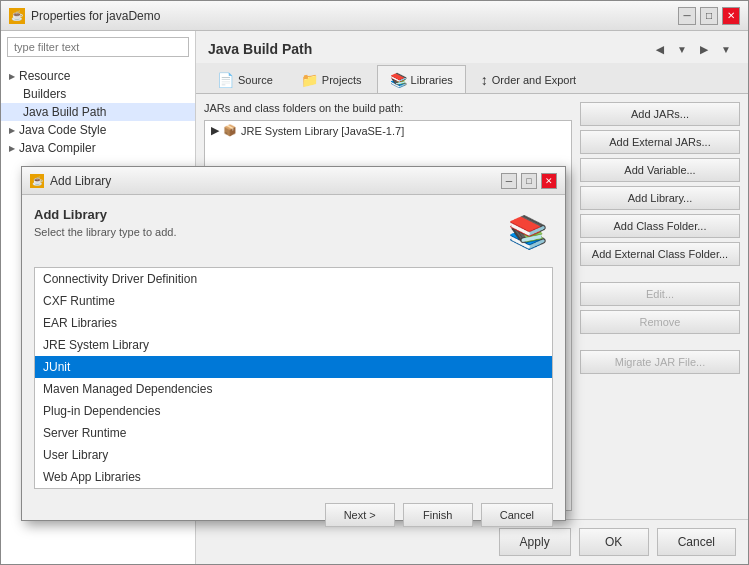  Describe the element at coordinates (660, 114) in the screenshot. I see `add-jars-button: Add JARs...` at that location.